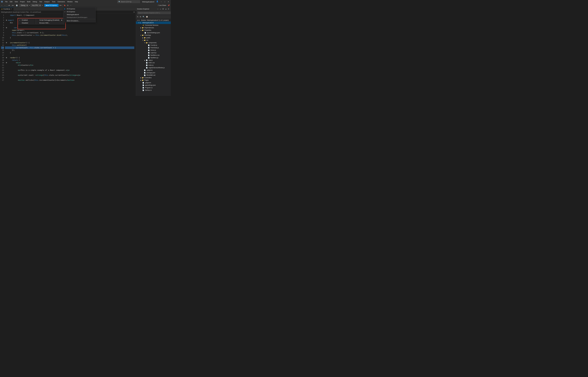 The image size is (588, 377). What do you see at coordinates (16, 2) in the screenshot?
I see `menu-view: View` at bounding box center [16, 2].